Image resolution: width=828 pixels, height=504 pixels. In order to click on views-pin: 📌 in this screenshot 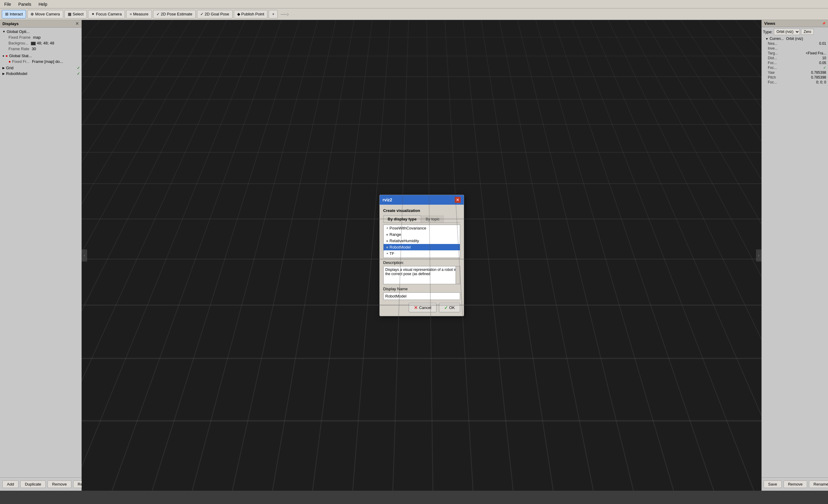, I will do `click(824, 24)`.